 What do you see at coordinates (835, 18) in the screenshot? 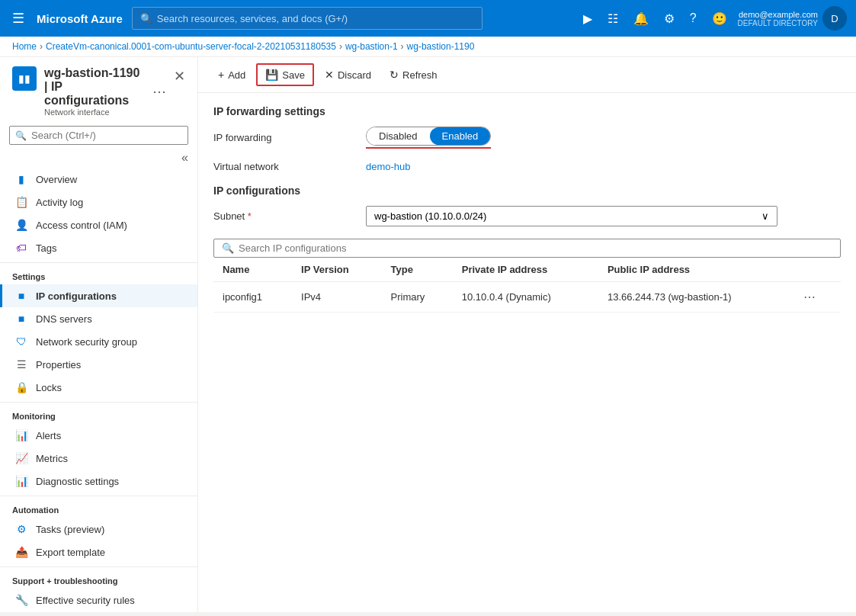
I see `avatar: D` at bounding box center [835, 18].